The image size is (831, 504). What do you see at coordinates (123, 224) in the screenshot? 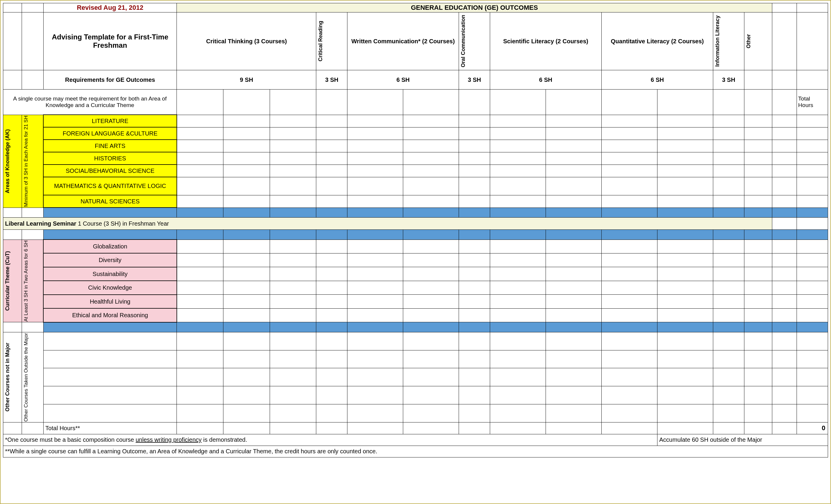
I see `lls-rest: 1 Course (3 SH) in Freshman Year` at bounding box center [123, 224].